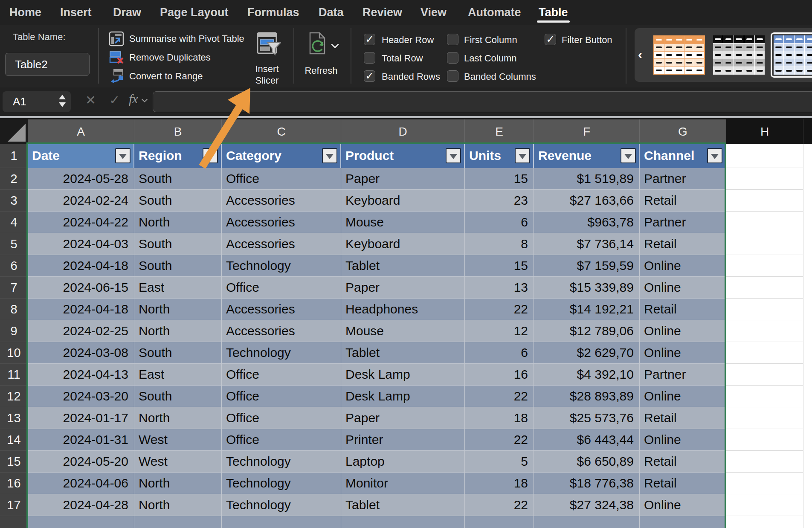 The height and width of the screenshot is (528, 812). What do you see at coordinates (499, 461) in the screenshot?
I see `cell: 5` at bounding box center [499, 461].